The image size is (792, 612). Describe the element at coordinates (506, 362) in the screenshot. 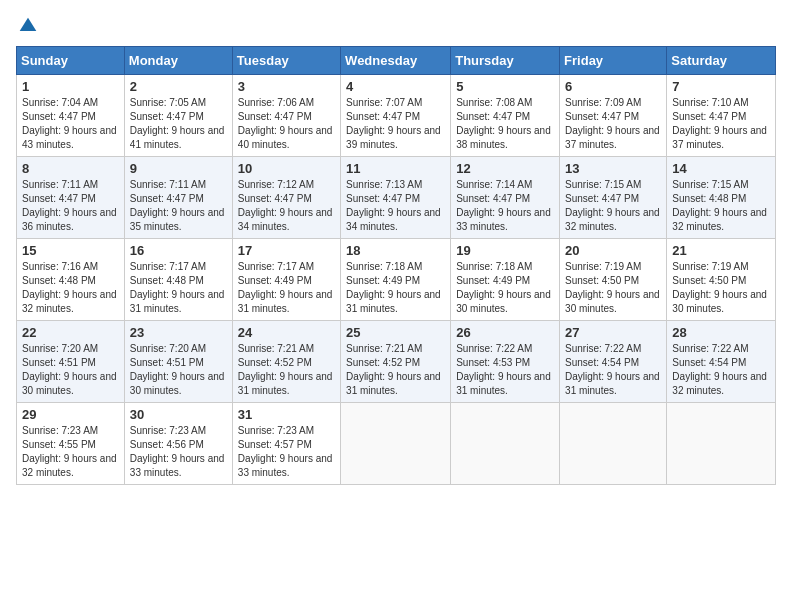

I see `day-cell: 26 Sunrise: 7:22 AM Sunset: 4:53 PM Dayl…` at that location.